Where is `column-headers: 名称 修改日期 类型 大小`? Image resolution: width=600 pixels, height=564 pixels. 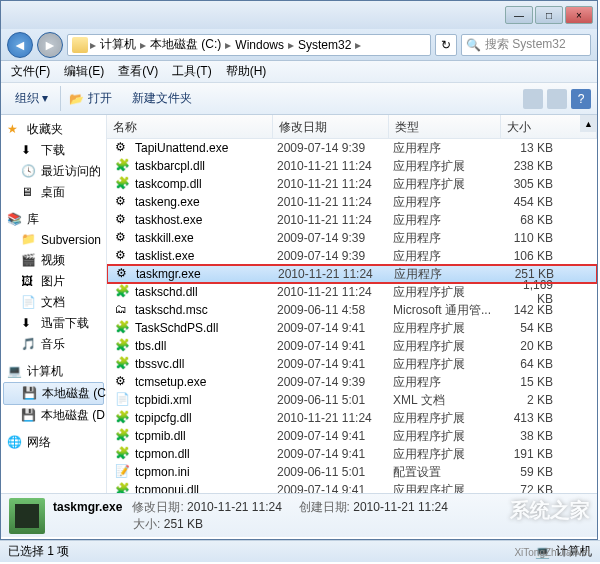
column-headers: 名称 修改日期 类型 大小 is located at coordinates (352, 127).